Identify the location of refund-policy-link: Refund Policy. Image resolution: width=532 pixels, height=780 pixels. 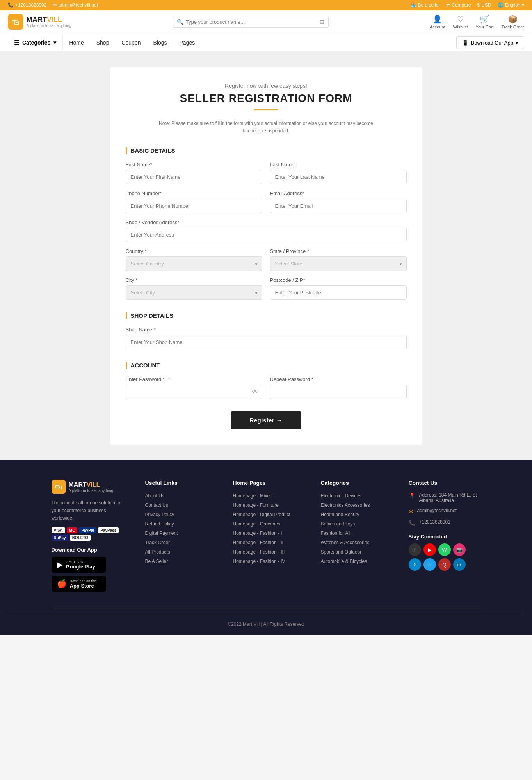
(160, 524).